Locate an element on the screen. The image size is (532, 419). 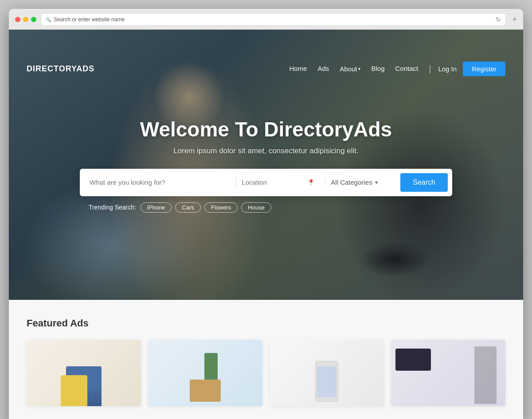
minimize-button is located at coordinates (26, 19).